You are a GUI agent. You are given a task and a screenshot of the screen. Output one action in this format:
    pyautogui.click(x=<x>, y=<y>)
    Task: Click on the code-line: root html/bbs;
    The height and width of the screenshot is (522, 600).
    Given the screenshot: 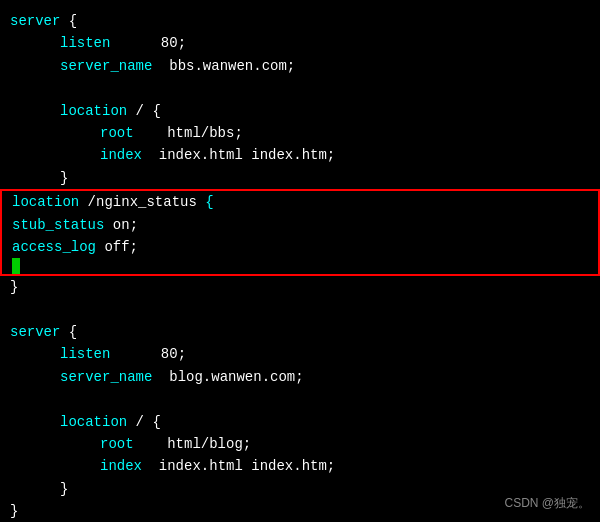 What is the action you would take?
    pyautogui.click(x=300, y=133)
    